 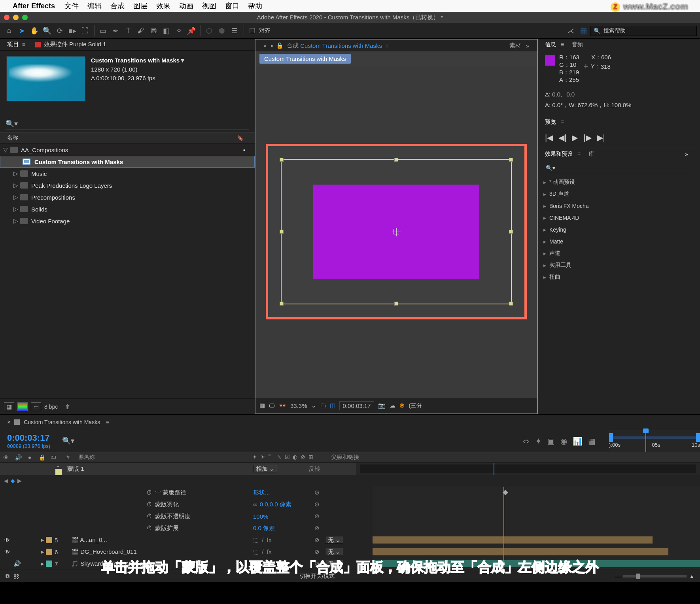 What do you see at coordinates (8, 576) in the screenshot?
I see `toggle-icon: ⧉` at bounding box center [8, 576].